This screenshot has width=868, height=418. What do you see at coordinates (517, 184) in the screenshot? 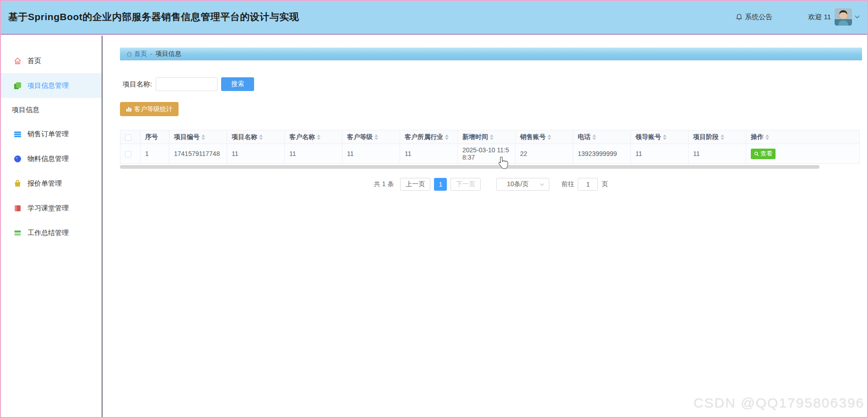
I see `page-size-value: 10条/页` at bounding box center [517, 184].